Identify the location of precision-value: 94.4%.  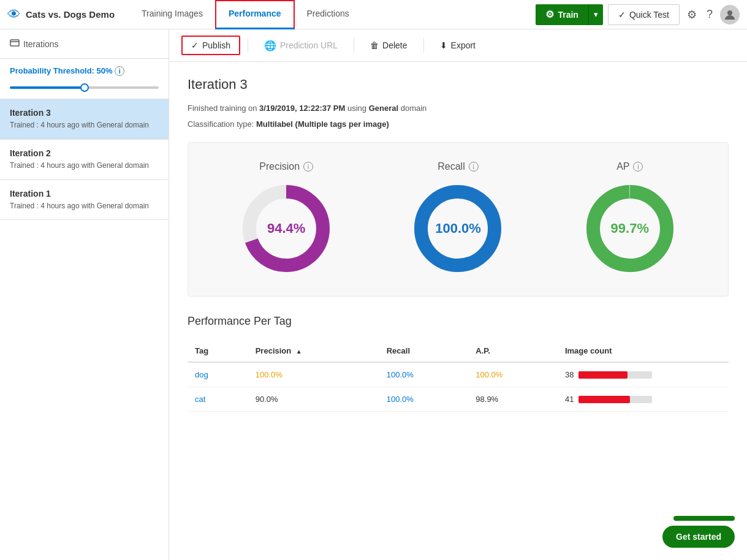
(286, 229).